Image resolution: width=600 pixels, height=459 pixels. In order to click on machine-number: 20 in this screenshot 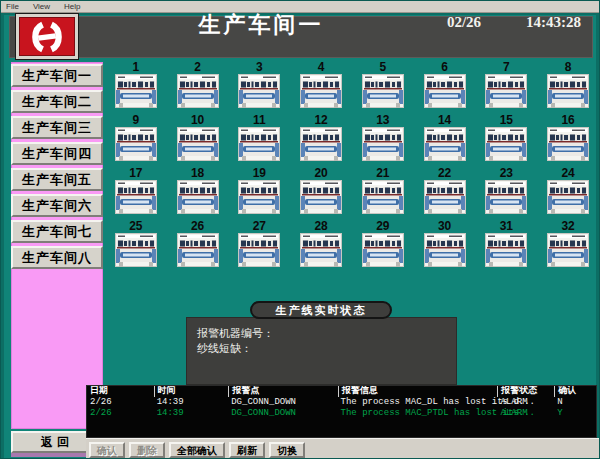, I will do `click(320, 174)`.